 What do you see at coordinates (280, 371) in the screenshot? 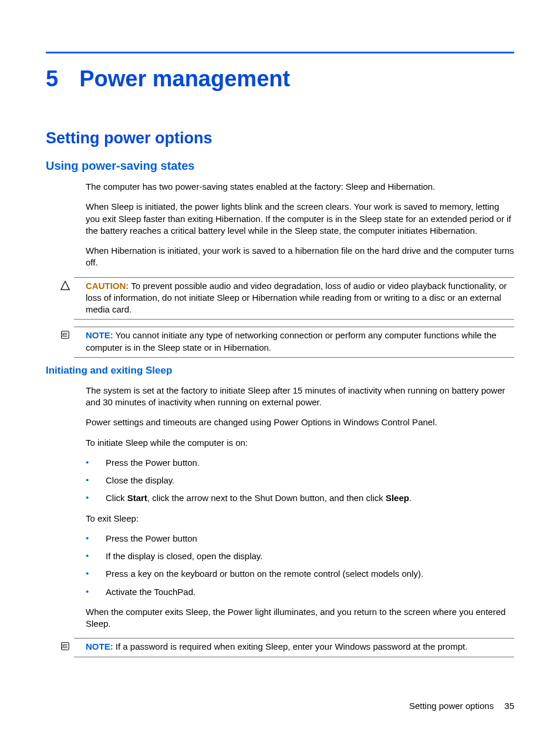
I see `section-heading-3: Initiating and exiting Sleep` at bounding box center [280, 371].